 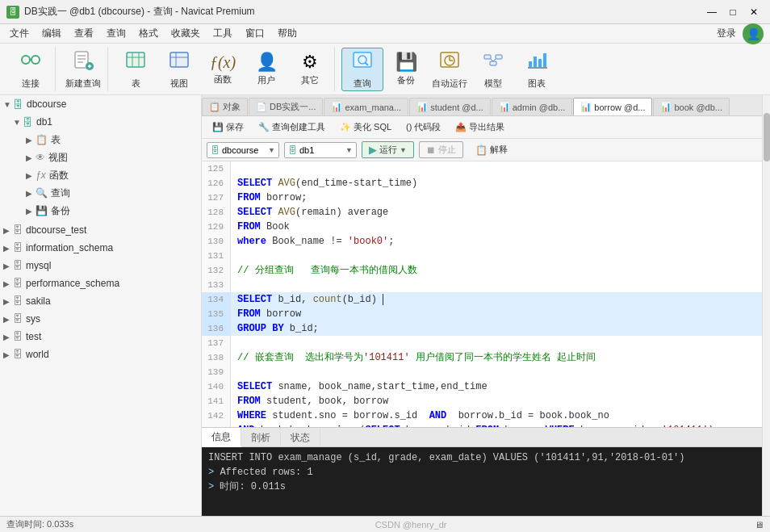 What do you see at coordinates (136, 69) in the screenshot?
I see `toolbar-table-btn: 表` at bounding box center [136, 69].